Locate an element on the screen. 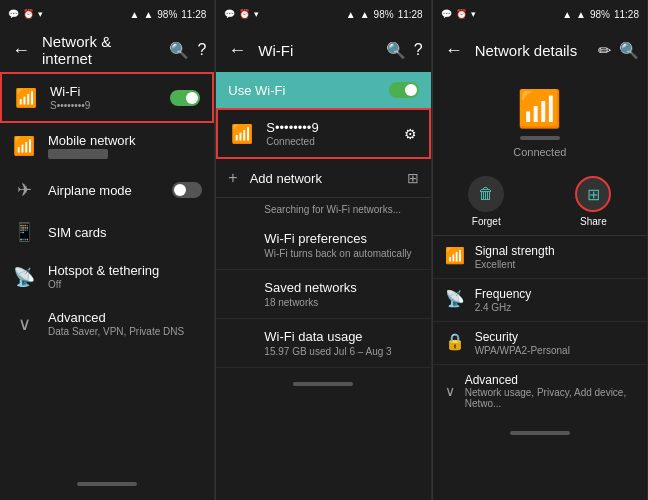 Image resolution: width=648 pixels, height=500 pixels. signal-icon-2: ▲ is located at coordinates (351, 14).